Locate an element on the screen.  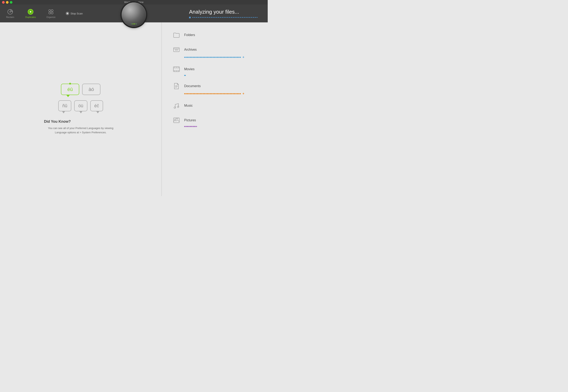
minimize-button is located at coordinates (7, 2).